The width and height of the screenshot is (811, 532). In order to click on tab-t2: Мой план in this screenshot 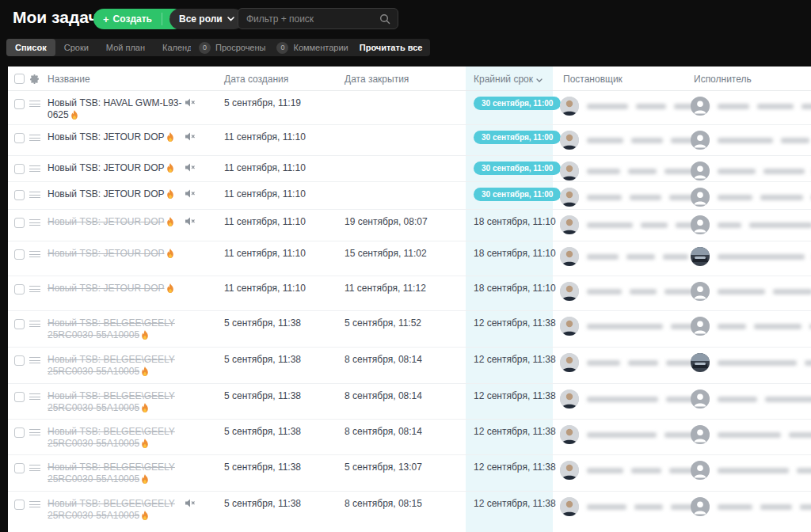, I will do `click(125, 48)`.